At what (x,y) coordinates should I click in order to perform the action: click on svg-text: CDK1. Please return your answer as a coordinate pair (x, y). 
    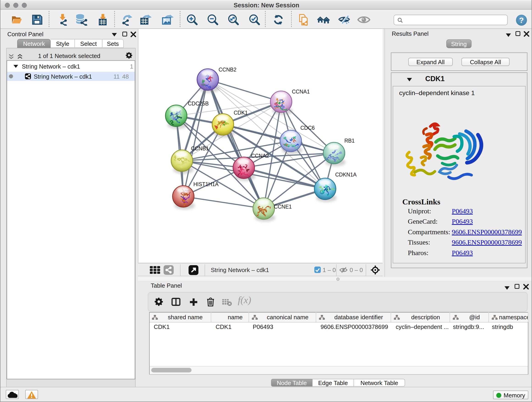
    Looking at the image, I should click on (241, 113).